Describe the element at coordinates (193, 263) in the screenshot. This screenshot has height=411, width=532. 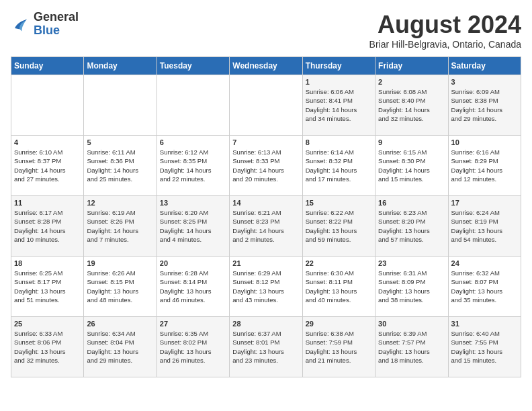
I see `day-number: 20` at that location.